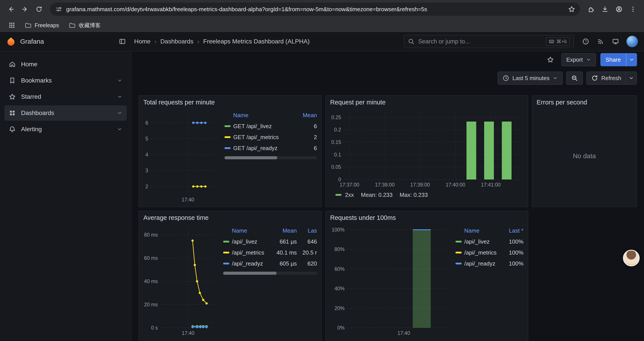 This screenshot has width=644, height=341. I want to click on panel-title: Errors per second, so click(584, 102).